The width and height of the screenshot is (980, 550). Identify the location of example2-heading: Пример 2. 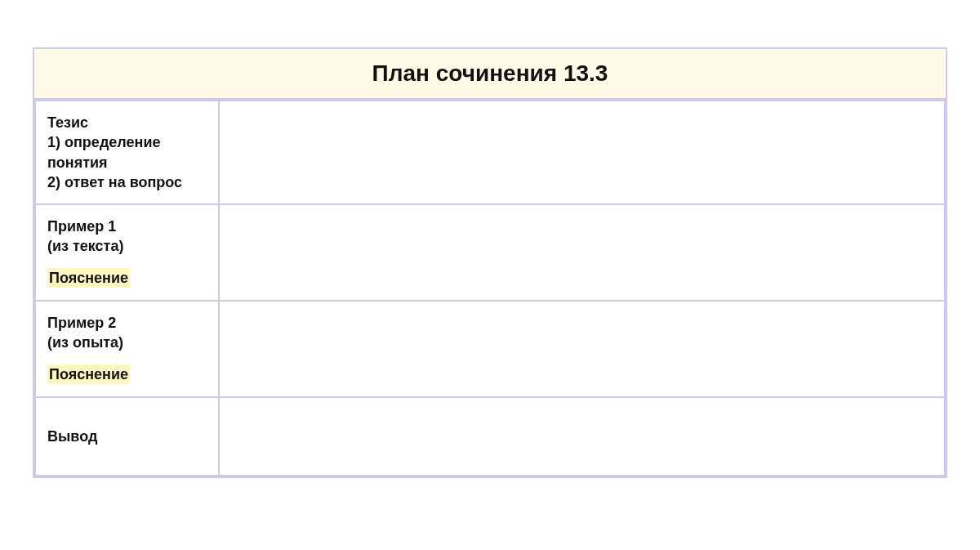
(127, 323).